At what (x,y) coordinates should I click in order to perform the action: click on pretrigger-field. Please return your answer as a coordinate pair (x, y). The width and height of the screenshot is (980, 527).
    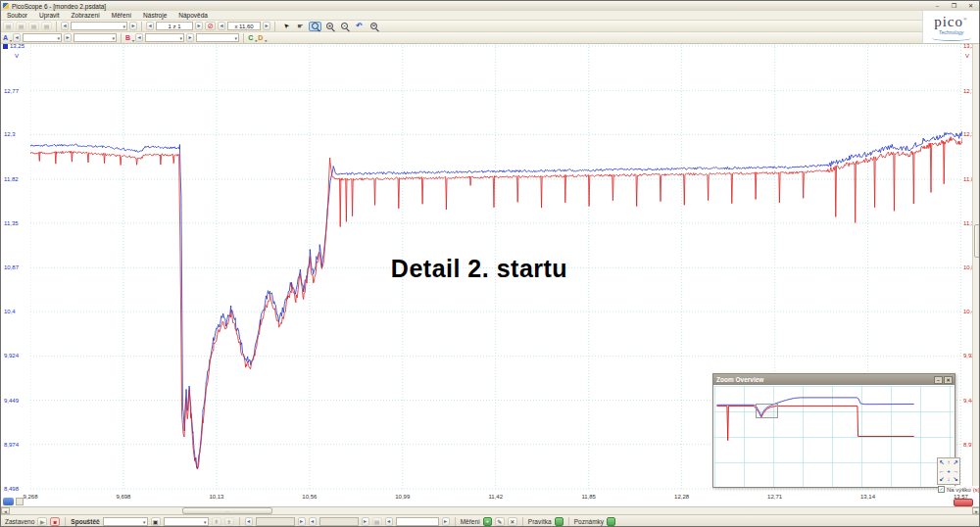
    Looking at the image, I should click on (339, 521).